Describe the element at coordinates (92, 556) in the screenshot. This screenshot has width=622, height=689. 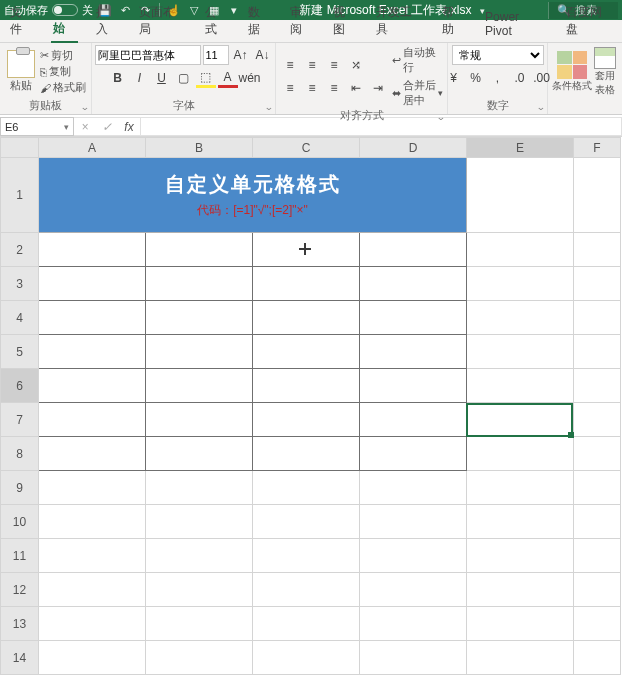
I see `cell-A11` at that location.